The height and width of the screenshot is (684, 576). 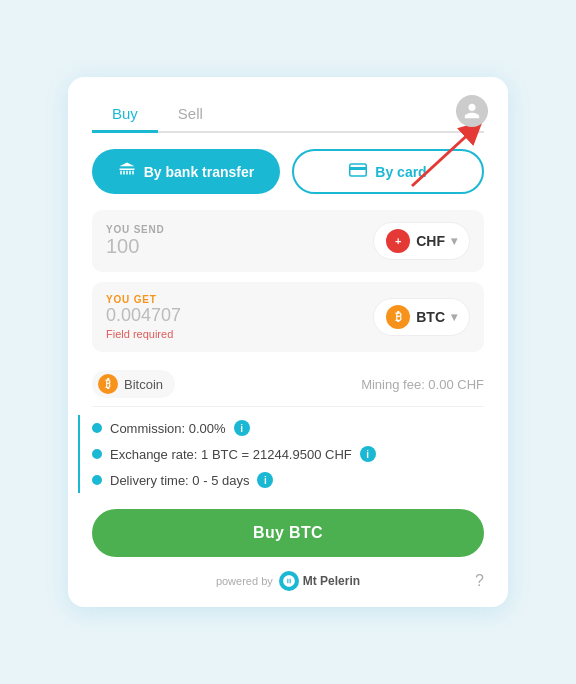 I want to click on buy-button: Buy BTC, so click(x=288, y=533).